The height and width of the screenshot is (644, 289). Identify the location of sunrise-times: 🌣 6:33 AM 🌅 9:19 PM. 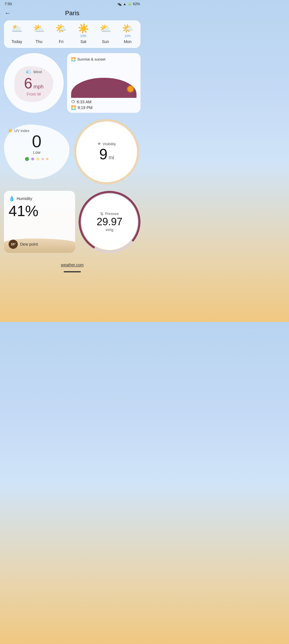
(104, 105).